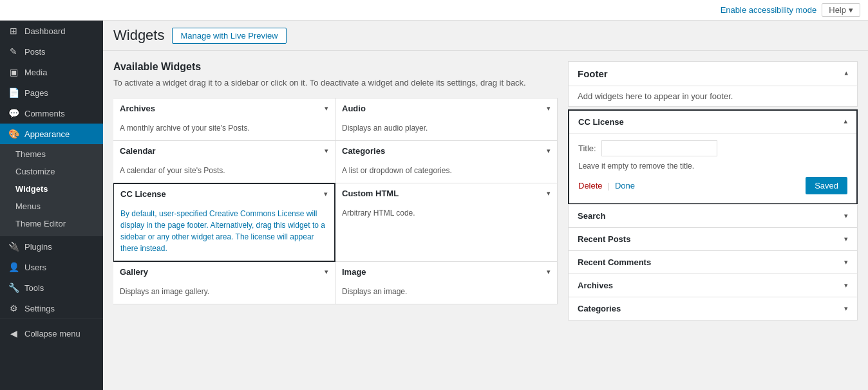 This screenshot has height=390, width=868. I want to click on cc-license-expanded-widget: CC License ▾ Title: Leave it empty to re…, so click(713, 157).